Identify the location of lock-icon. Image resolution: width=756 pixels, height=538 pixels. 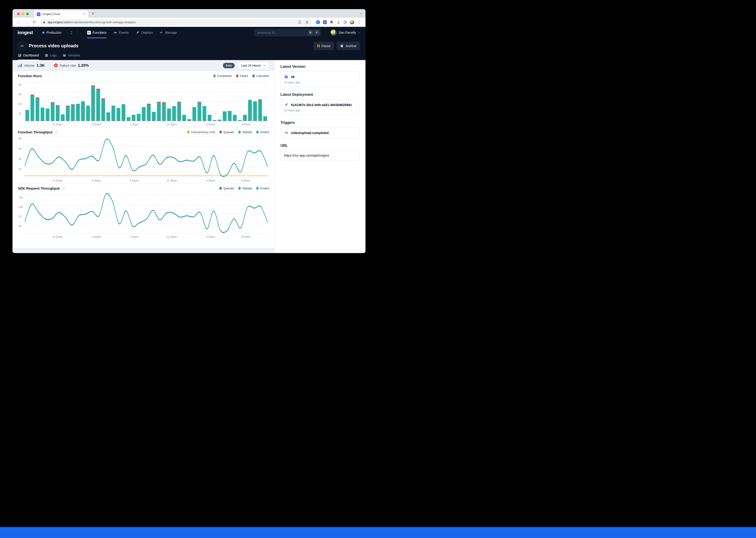
(44, 22).